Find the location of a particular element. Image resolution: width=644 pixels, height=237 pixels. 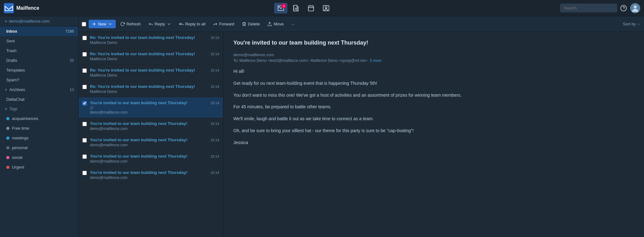

new-button: New is located at coordinates (102, 24).